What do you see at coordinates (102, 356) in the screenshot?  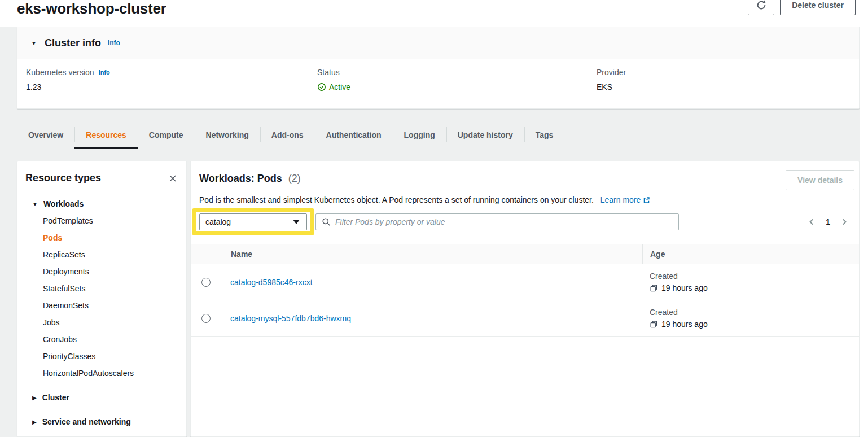 I see `sidebar-item-priorityclasses: PriorityClasses` at bounding box center [102, 356].